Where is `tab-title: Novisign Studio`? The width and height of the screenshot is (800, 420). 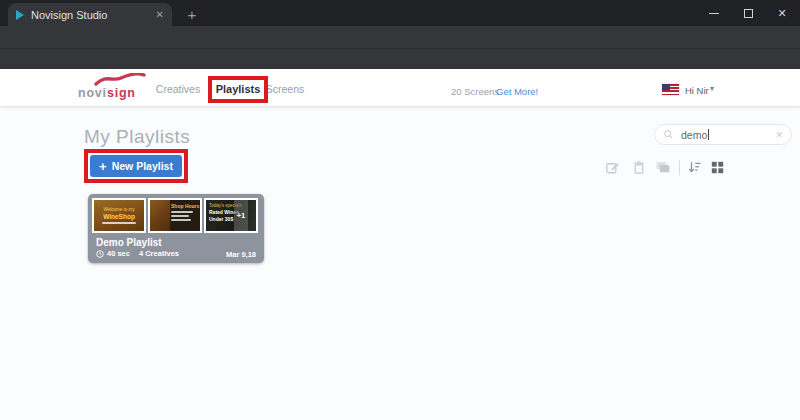
tab-title: Novisign Studio is located at coordinates (90, 15).